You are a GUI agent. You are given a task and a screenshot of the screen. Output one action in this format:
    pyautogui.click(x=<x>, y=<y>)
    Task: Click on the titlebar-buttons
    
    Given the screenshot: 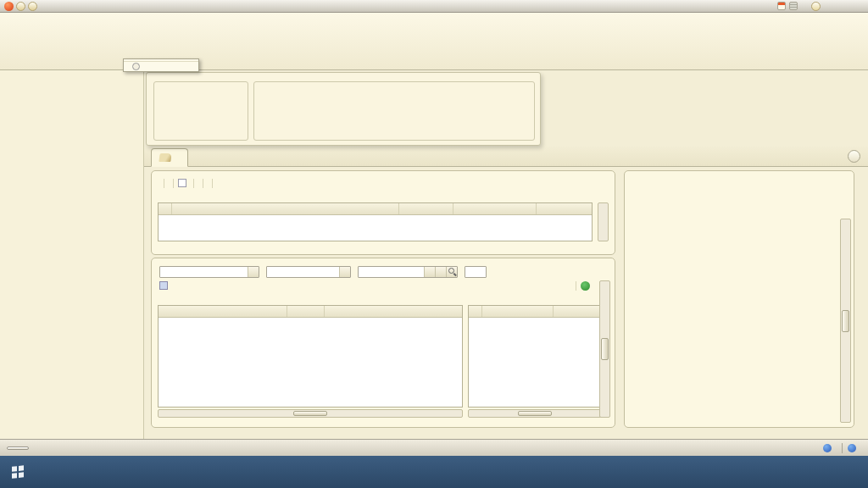 What is the action you would take?
    pyautogui.click(x=819, y=7)
    